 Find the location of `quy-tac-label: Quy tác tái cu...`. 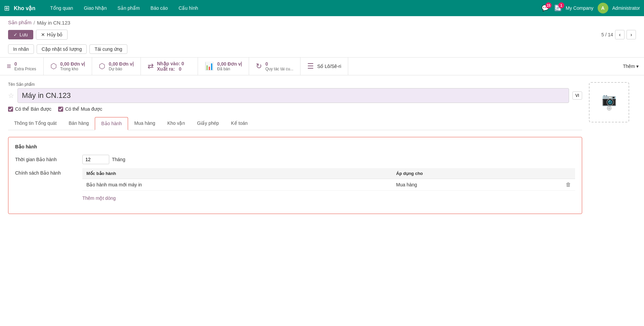

quy-tac-label: Quy tác tái cu... is located at coordinates (279, 69).